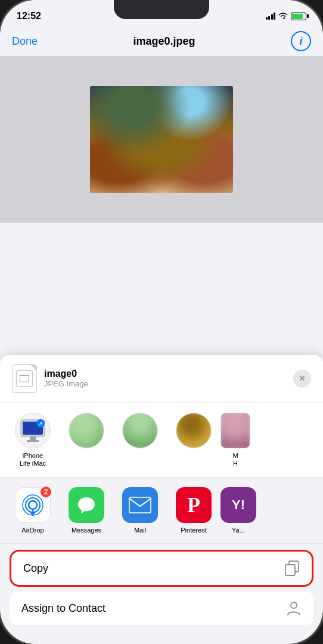 This screenshot has height=644, width=323. Describe the element at coordinates (33, 460) in the screenshot. I see `person-label-mac: iPhoneLife iMac` at that location.